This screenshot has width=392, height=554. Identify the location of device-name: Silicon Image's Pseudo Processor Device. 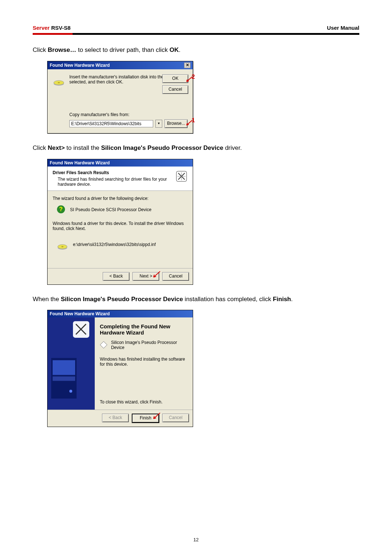
(150, 345).